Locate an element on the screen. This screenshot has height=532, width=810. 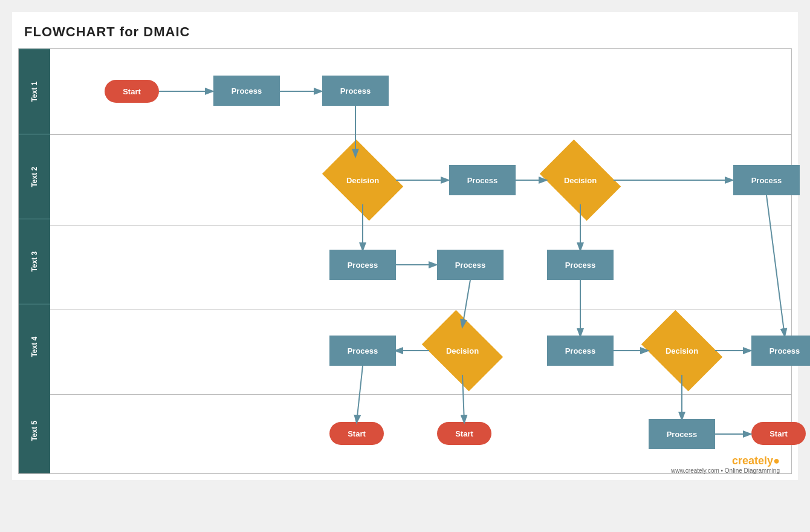
process-7: Process is located at coordinates (580, 265).